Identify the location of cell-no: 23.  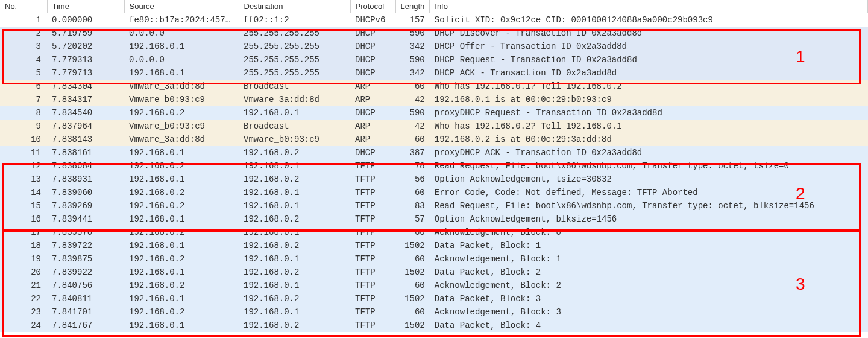
(24, 312).